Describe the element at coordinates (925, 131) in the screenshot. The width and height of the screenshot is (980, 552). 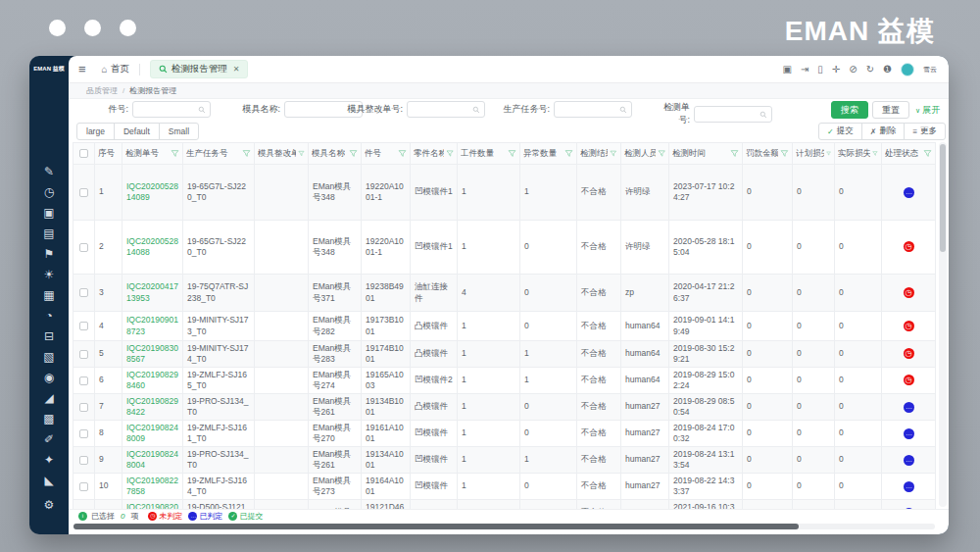
I see `more-button: ≡更多` at that location.